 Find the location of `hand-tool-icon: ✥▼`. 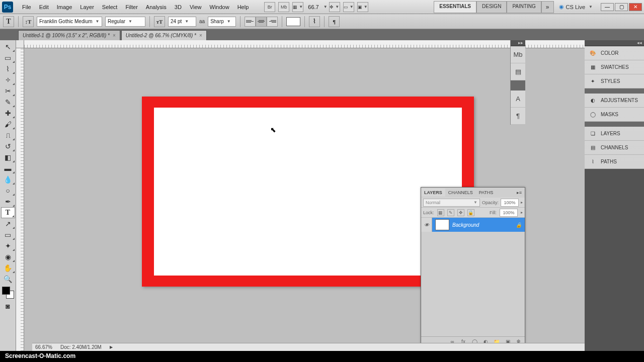

hand-tool-icon: ✥▼ is located at coordinates (335, 7).